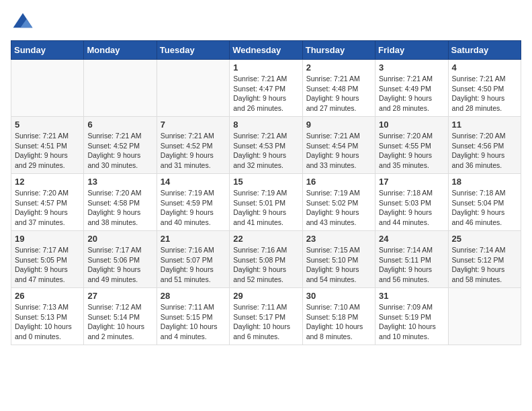 This screenshot has width=532, height=411. Describe the element at coordinates (412, 50) in the screenshot. I see `weekday-header-friday: Friday` at that location.